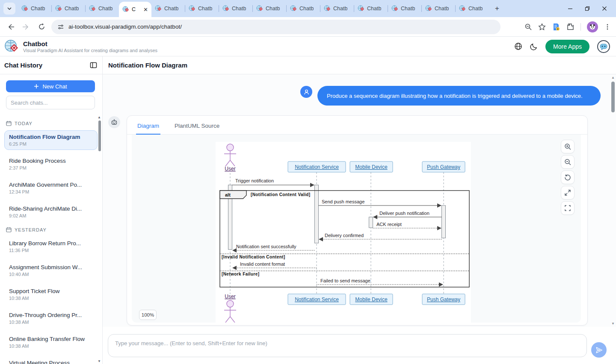  I want to click on back-button, so click(11, 27).